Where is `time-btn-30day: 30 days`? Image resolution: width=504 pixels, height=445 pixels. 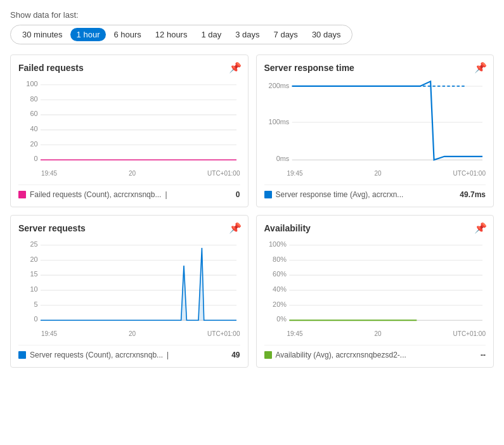 time-btn-30day: 30 days is located at coordinates (326, 34).